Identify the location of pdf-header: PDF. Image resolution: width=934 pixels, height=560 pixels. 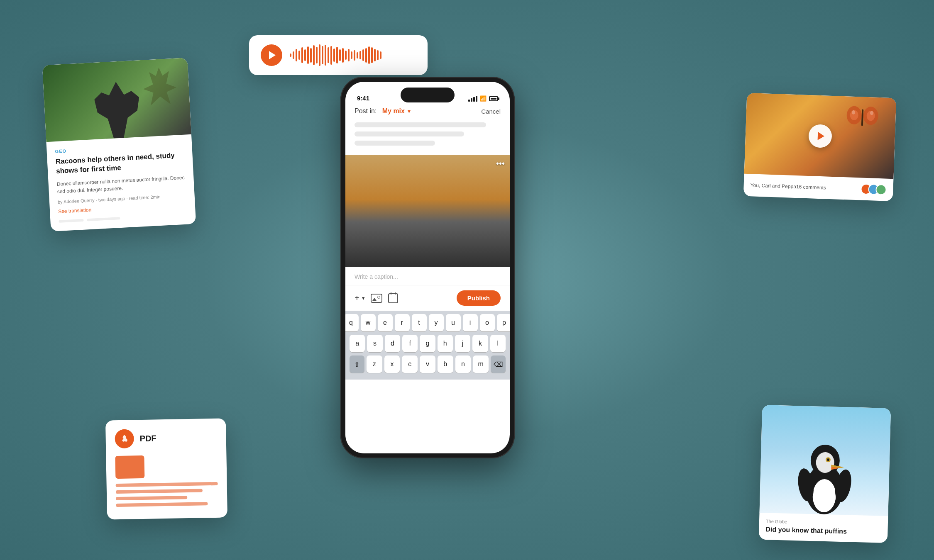
(166, 438).